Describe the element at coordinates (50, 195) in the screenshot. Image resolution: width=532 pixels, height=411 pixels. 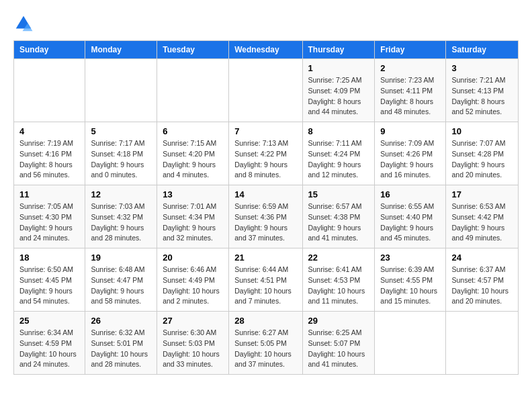
I see `day-number: 11` at that location.